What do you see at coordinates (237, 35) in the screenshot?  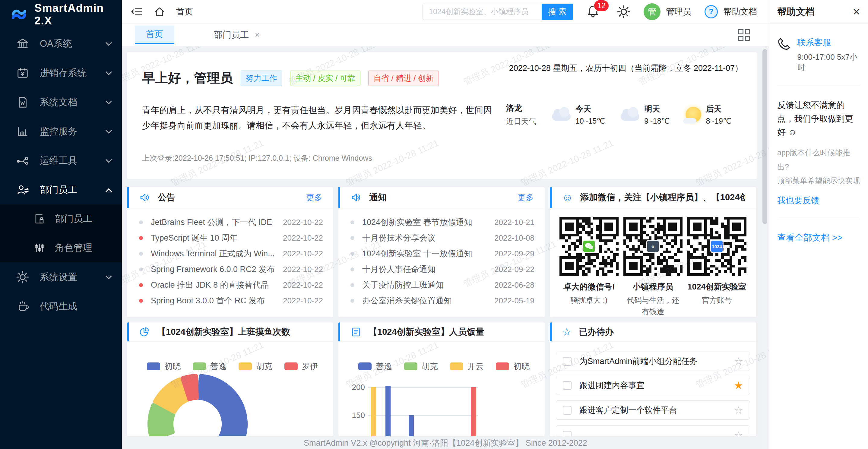 I see `tab-employees: 部门员工 ×` at bounding box center [237, 35].